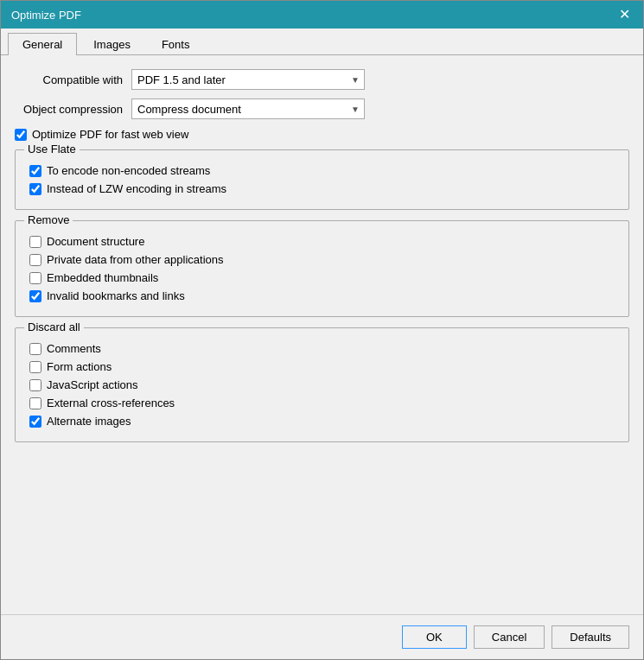  What do you see at coordinates (73, 79) in the screenshot?
I see `compatible-with-label: Compatible with` at bounding box center [73, 79].